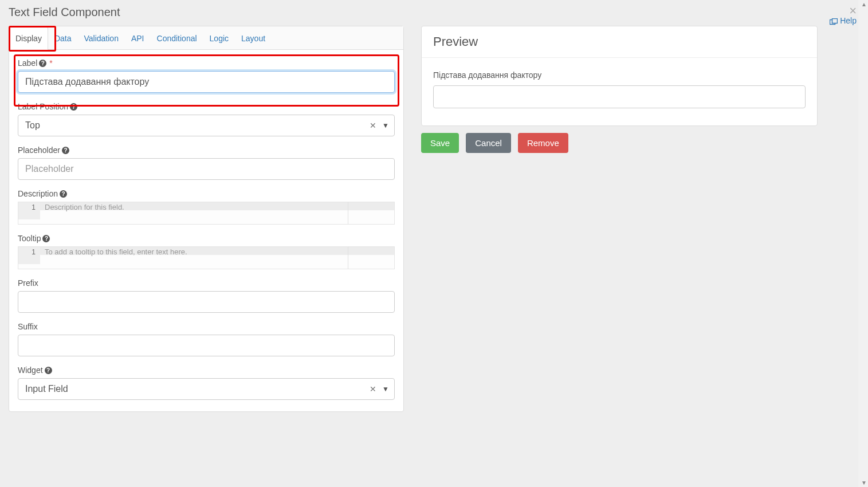  What do you see at coordinates (217, 251) in the screenshot?
I see `code-placeholder: To add a tooltip to this field, enter te…` at bounding box center [217, 251].